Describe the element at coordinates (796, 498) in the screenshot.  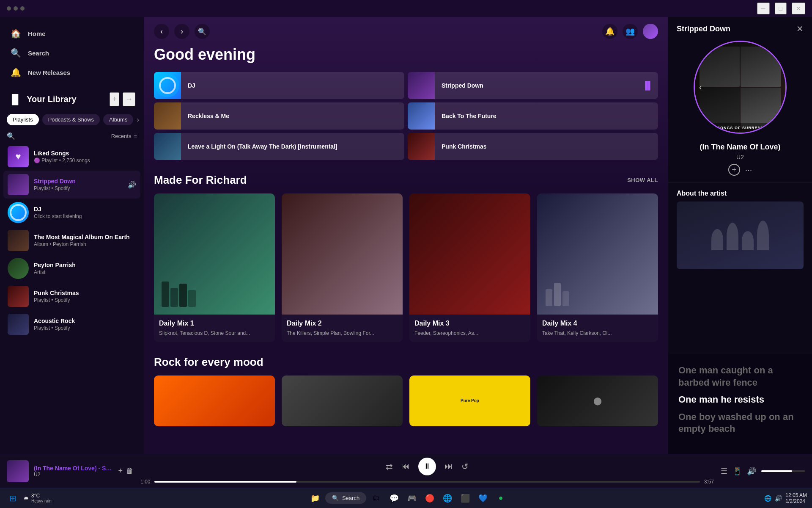
I see `taskbar-datetime: 12:05 AM 1/2/2024` at that location.